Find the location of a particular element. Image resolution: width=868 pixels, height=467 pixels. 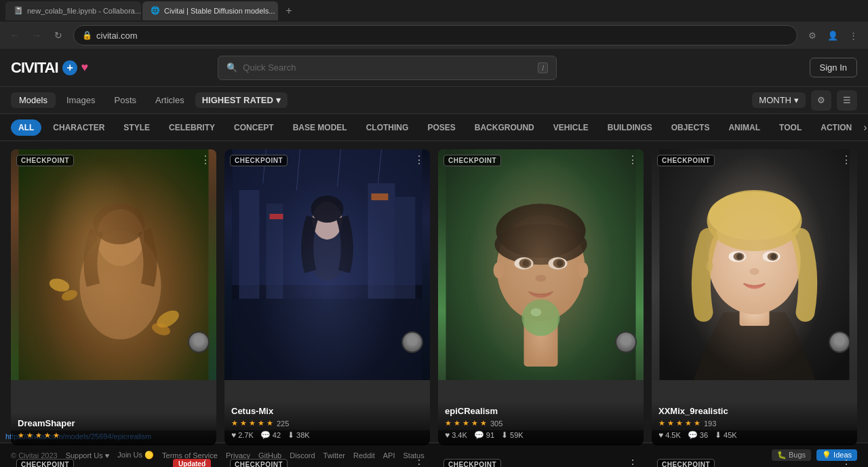

epicrealism-comments: 💬 91 is located at coordinates (484, 435).